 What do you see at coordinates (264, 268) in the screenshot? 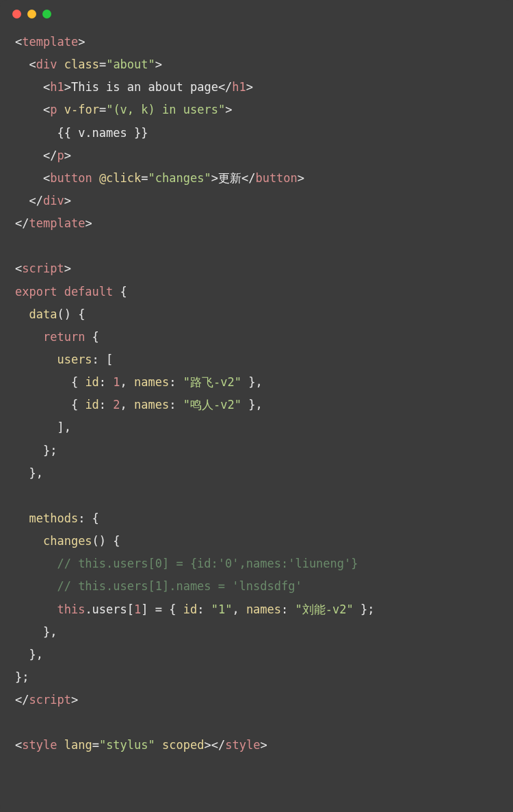
I see `code-line: <script>` at bounding box center [264, 268].